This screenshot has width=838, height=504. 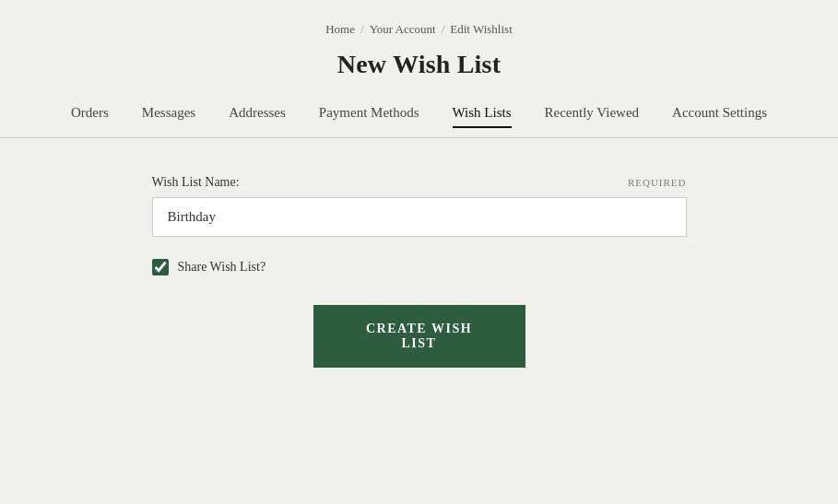 I want to click on breadcrumb-current: Edit Wishlist, so click(x=481, y=29).